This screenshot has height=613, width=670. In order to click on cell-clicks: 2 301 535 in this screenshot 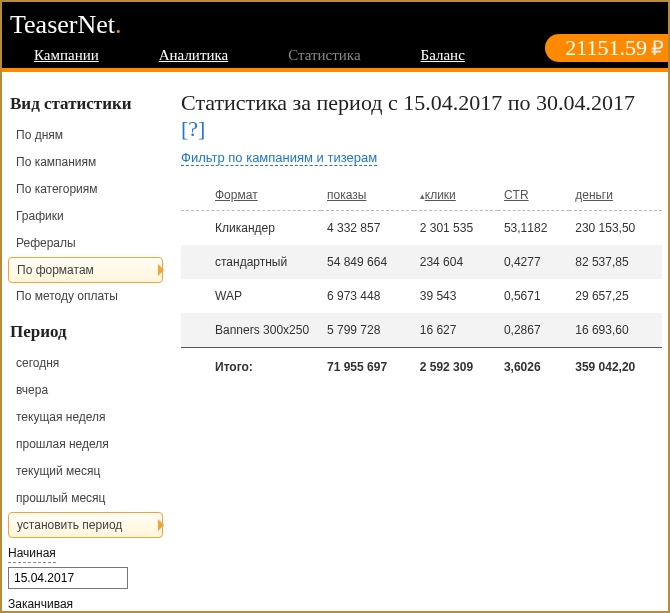, I will do `click(456, 228)`.